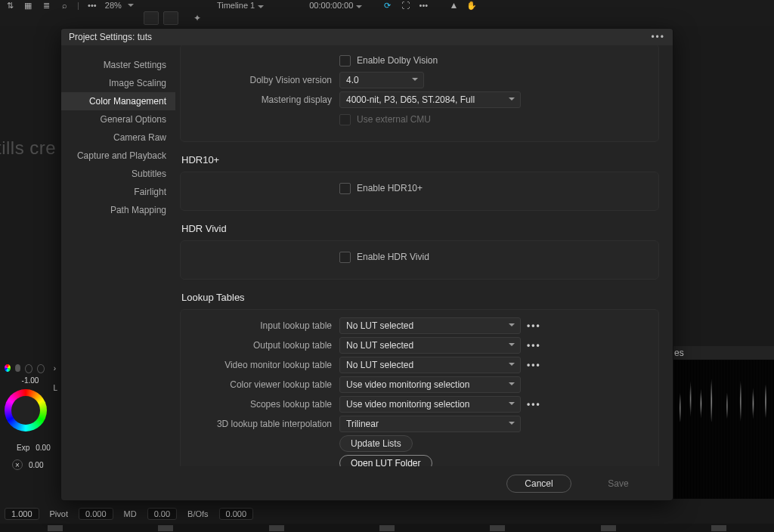 The width and height of the screenshot is (774, 532). What do you see at coordinates (420, 260) in the screenshot?
I see `hdrvivid-panel: Enable HDR Vivid` at bounding box center [420, 260].